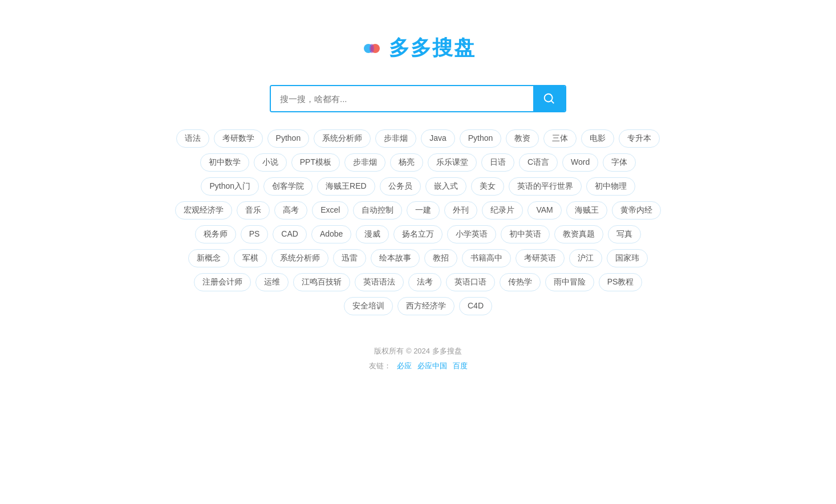 This screenshot has height=504, width=836. I want to click on tag-item: C4D, so click(476, 306).